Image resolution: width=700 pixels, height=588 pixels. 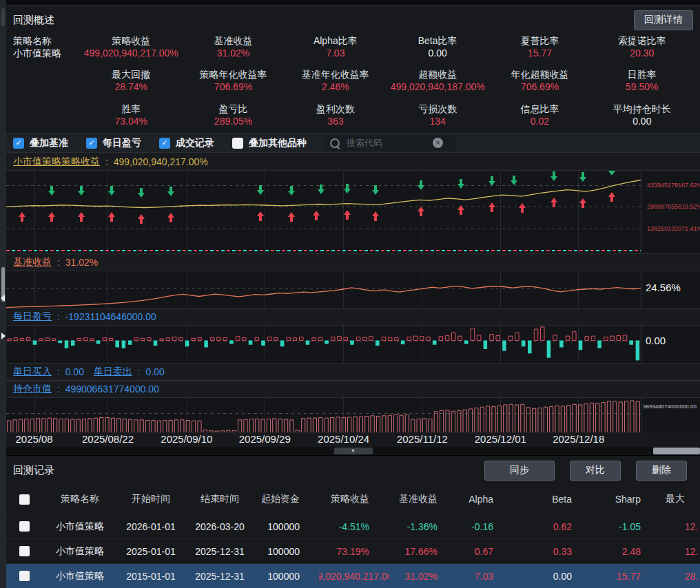 What do you see at coordinates (151, 552) in the screenshot?
I see `table-cell: 2025-01-01` at bounding box center [151, 552].